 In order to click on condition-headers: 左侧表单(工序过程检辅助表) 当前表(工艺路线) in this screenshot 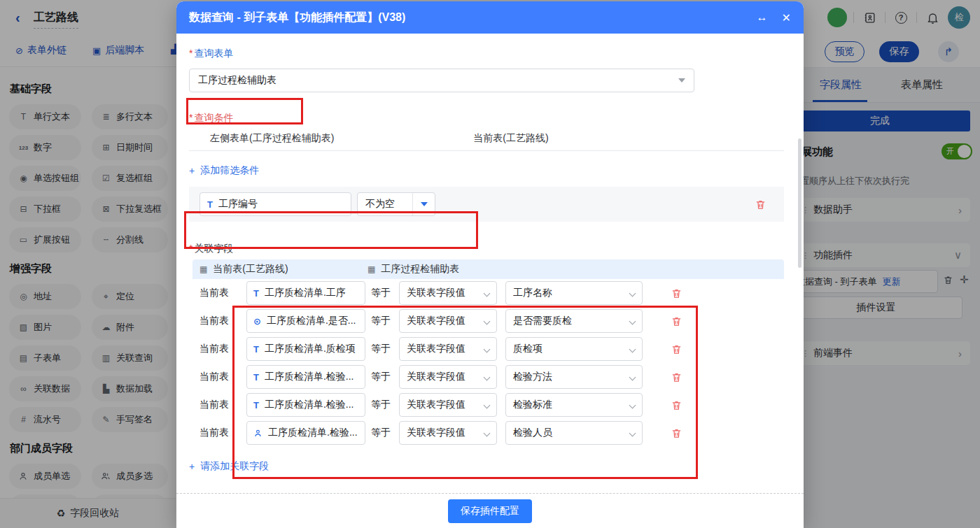, I will do `click(486, 138)`.